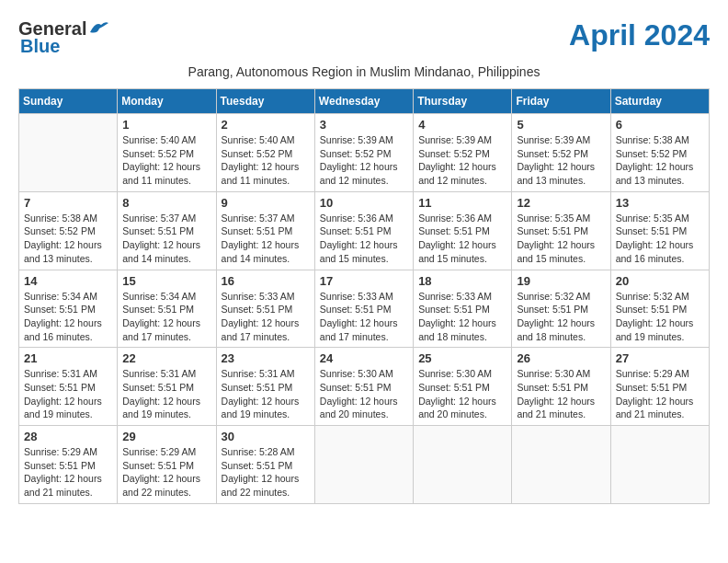 The height and width of the screenshot is (563, 728). Describe the element at coordinates (167, 101) in the screenshot. I see `col-monday: Monday` at that location.